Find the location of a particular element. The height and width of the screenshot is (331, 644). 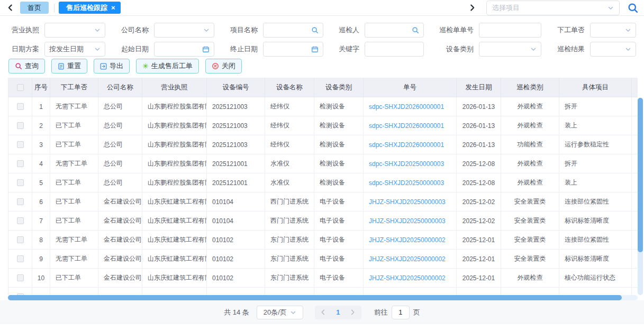

table-row: 1无需下工单总公司山东鹏程控股集团有限公司2025121003经纬仪检测设备sd… is located at coordinates (323, 107).